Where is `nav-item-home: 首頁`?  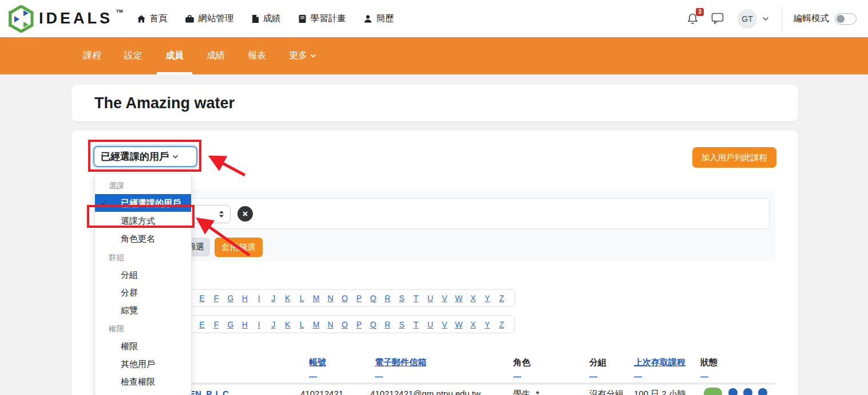 nav-item-home: 首頁 is located at coordinates (152, 18).